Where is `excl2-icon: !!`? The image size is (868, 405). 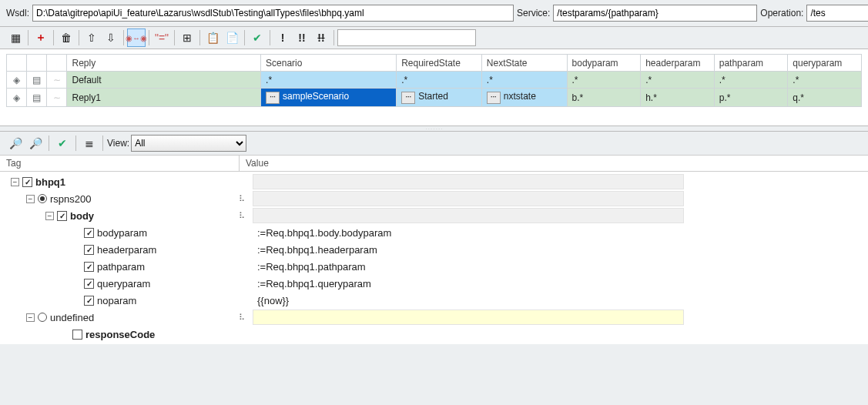
excl2-icon: !! is located at coordinates (302, 38).